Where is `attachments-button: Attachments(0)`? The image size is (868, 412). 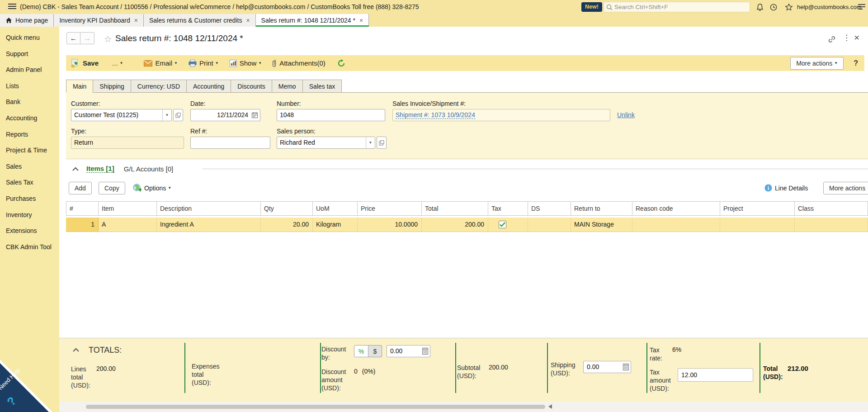
attachments-button: Attachments(0) is located at coordinates (298, 63).